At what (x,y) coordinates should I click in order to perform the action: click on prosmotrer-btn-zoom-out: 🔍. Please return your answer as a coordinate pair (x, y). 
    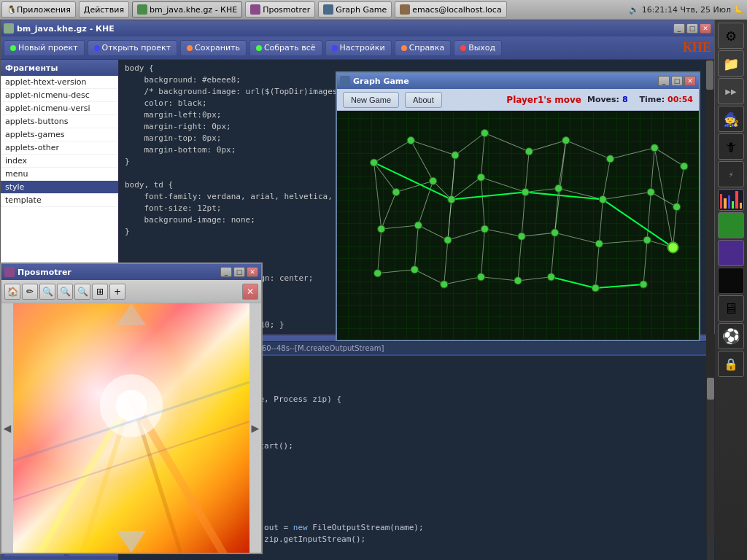
    Looking at the image, I should click on (82, 292).